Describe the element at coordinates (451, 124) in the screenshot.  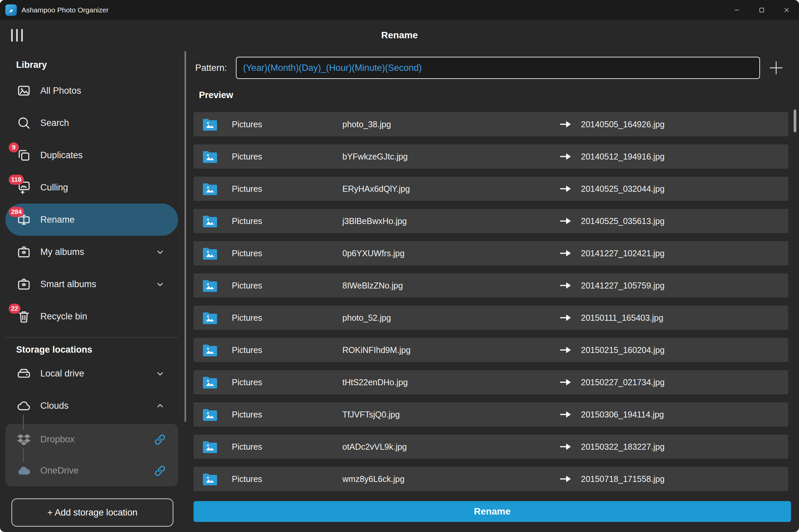
I see `original-filename: photo_38.jpg` at that location.